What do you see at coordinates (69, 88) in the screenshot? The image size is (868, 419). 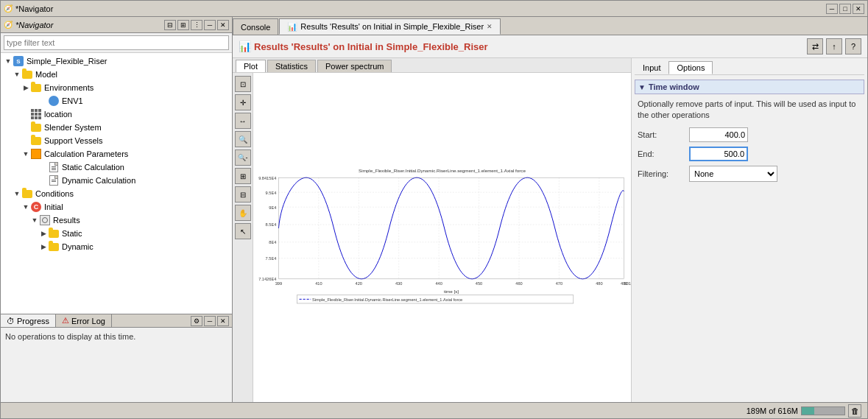 I see `tree-label-environments: Environments` at bounding box center [69, 88].